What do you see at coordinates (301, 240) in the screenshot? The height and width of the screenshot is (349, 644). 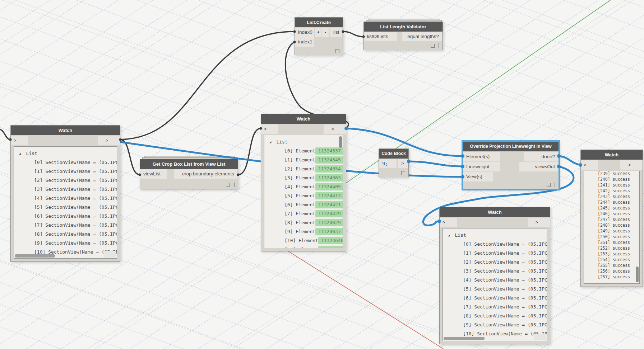 I see `element-label: [10] Element` at bounding box center [301, 240].